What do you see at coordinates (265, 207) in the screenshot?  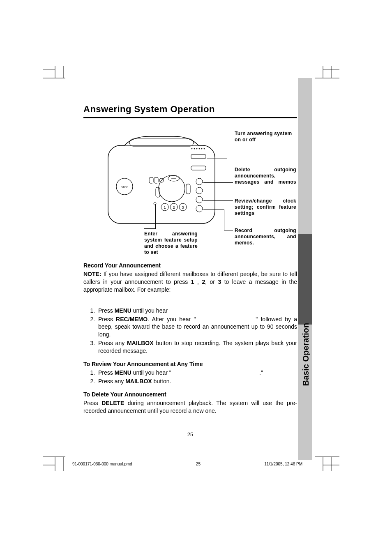 I see `callout-review: Review/change clock setting; confirm fea…` at bounding box center [265, 207].